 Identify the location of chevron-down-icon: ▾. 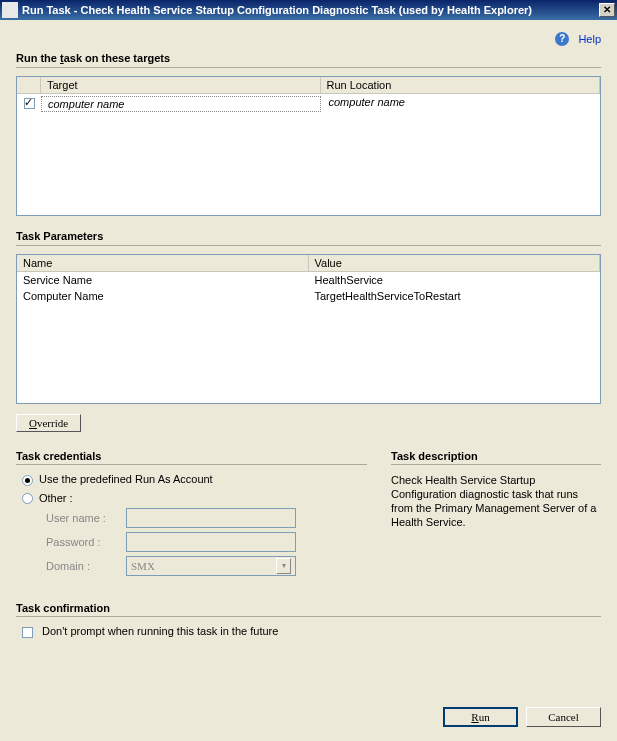
(284, 566).